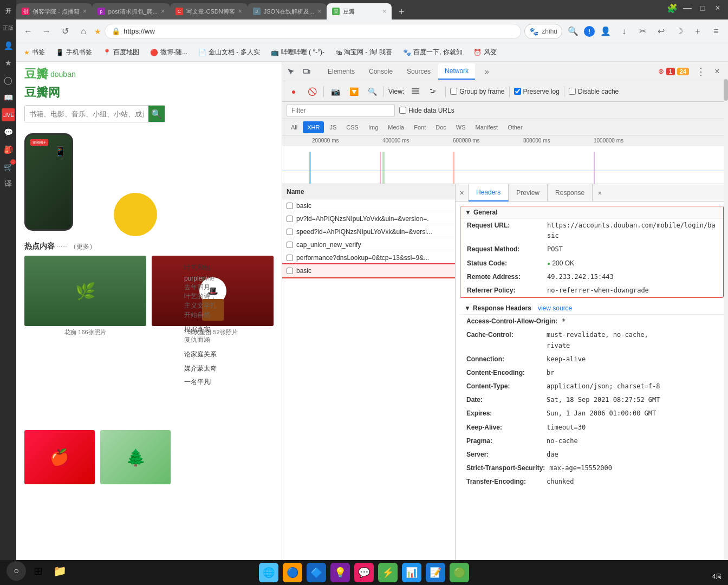 This screenshot has width=728, height=585. I want to click on devtools-cursor-icon, so click(293, 72).